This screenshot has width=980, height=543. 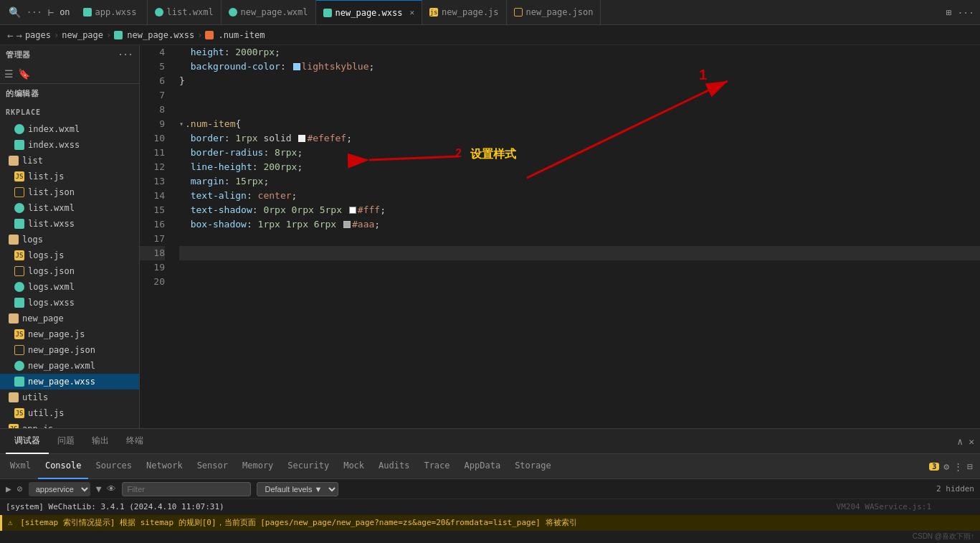 I want to click on bottom-tab-issues: 问题, so click(x=66, y=442).